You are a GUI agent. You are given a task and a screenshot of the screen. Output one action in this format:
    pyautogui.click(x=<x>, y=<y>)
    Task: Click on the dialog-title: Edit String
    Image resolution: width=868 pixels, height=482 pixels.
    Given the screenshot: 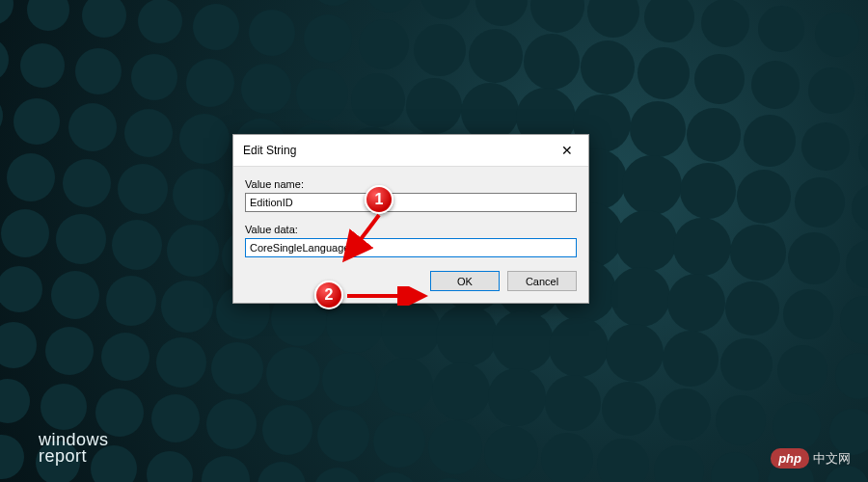 What is the action you would take?
    pyautogui.click(x=270, y=150)
    